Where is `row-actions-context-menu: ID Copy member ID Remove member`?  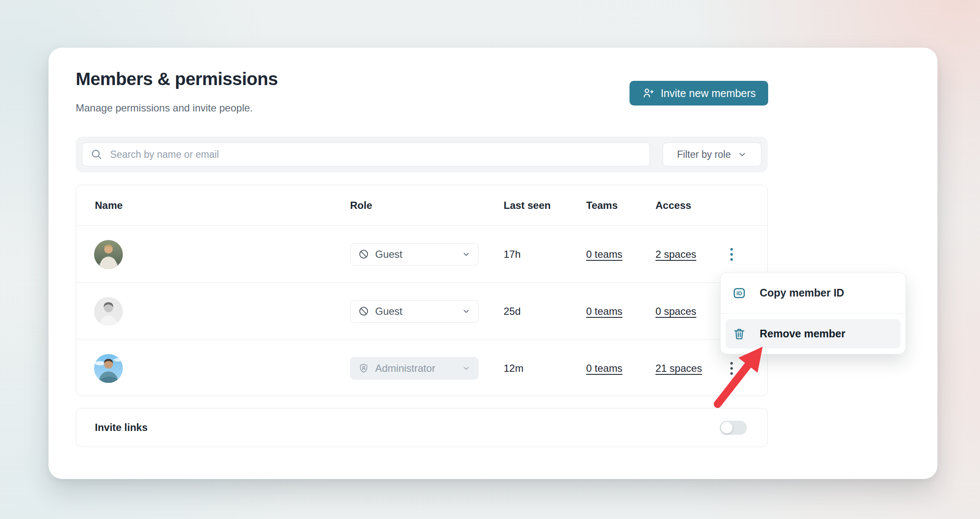 row-actions-context-menu: ID Copy member ID Remove member is located at coordinates (813, 313).